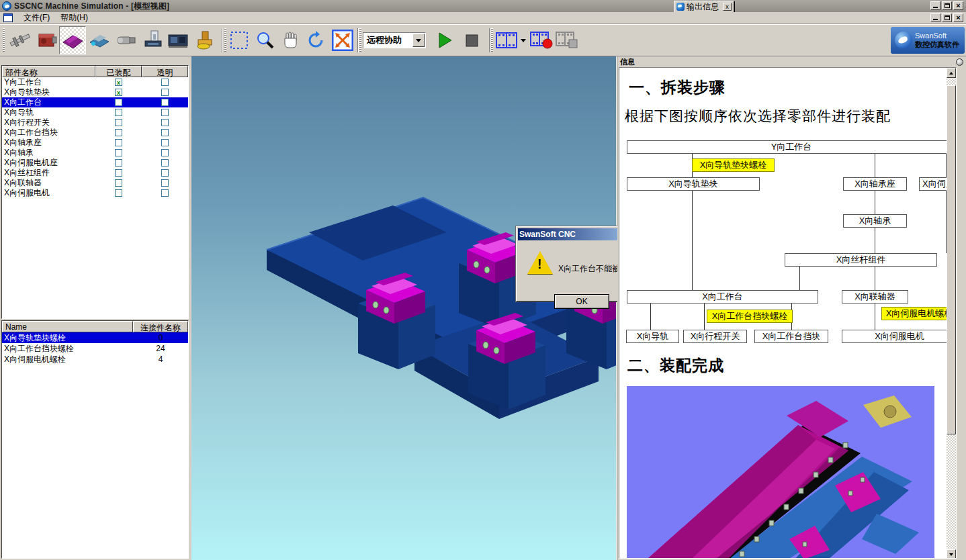 The width and height of the screenshot is (966, 560). Describe the element at coordinates (95, 142) in the screenshot. I see `part-row: X向轴承座` at that location.